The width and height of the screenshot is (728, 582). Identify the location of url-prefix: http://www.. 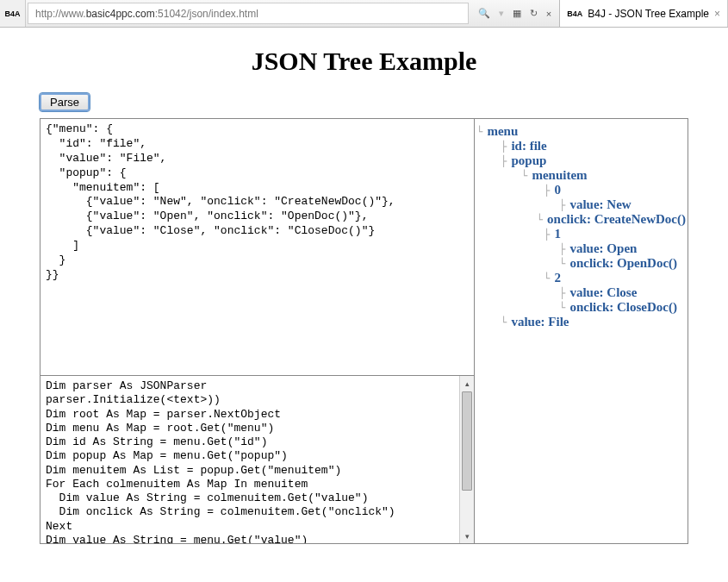
(60, 14).